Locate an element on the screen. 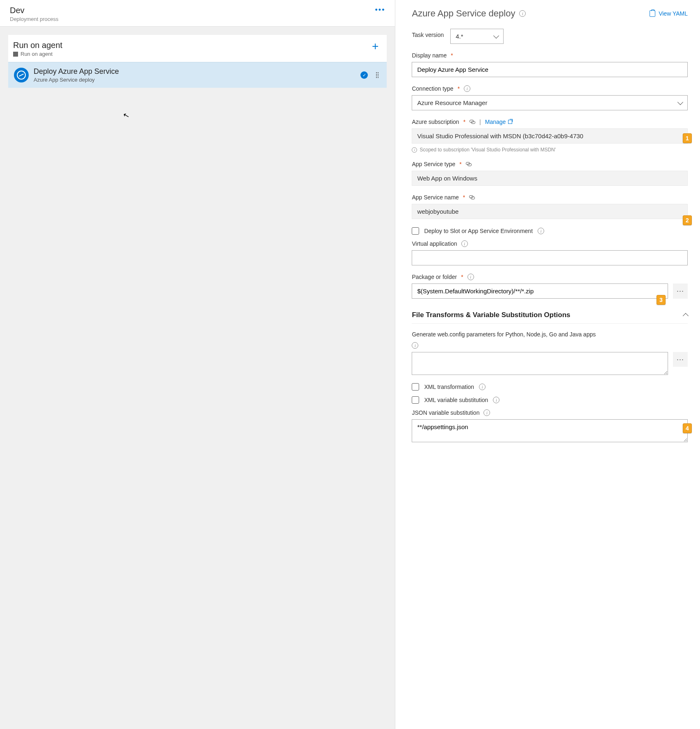 The image size is (700, 729). app-service-type-select: Web App on Windows is located at coordinates (550, 178).